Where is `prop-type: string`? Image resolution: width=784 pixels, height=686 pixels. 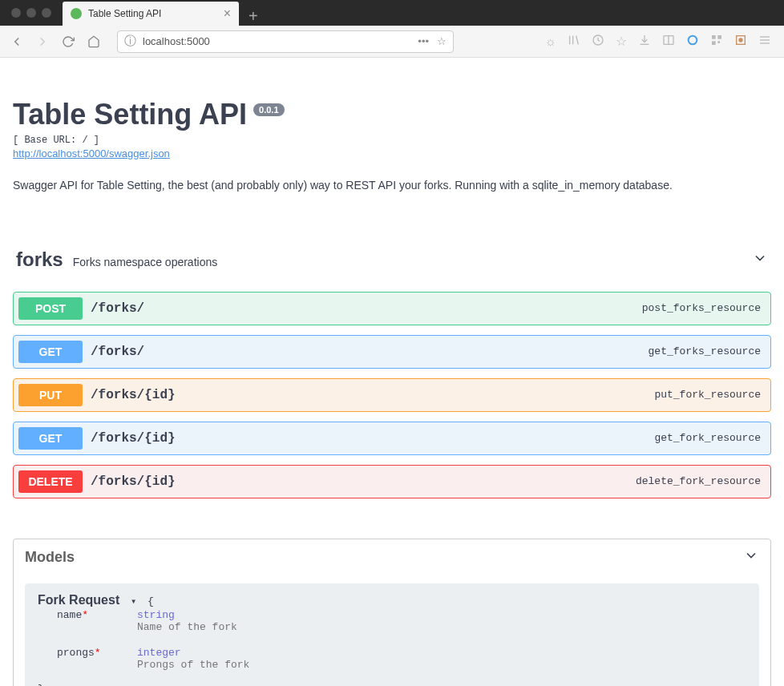
prop-type: string is located at coordinates (156, 615).